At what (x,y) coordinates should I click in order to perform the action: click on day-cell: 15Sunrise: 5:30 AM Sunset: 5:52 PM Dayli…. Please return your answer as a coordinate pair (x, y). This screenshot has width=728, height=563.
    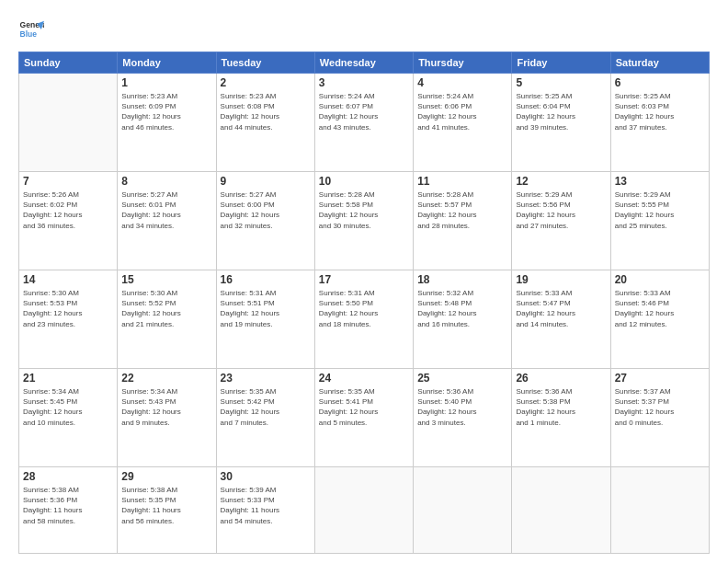
    Looking at the image, I should click on (167, 320).